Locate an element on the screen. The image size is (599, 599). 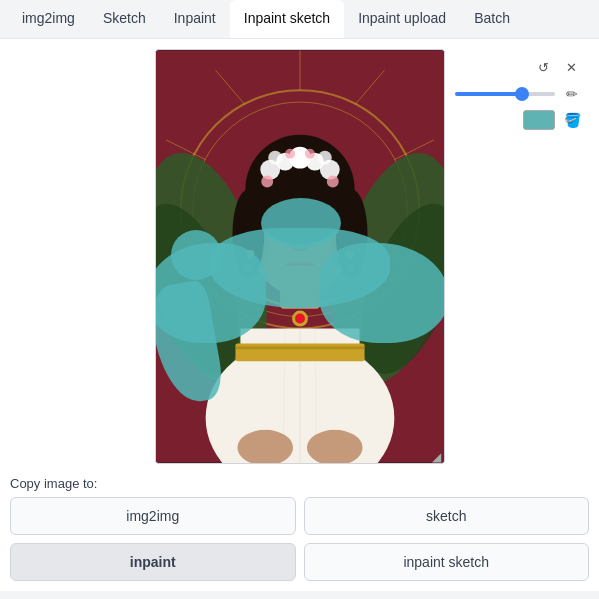
copy-label: Copy image to: is located at coordinates (300, 484).